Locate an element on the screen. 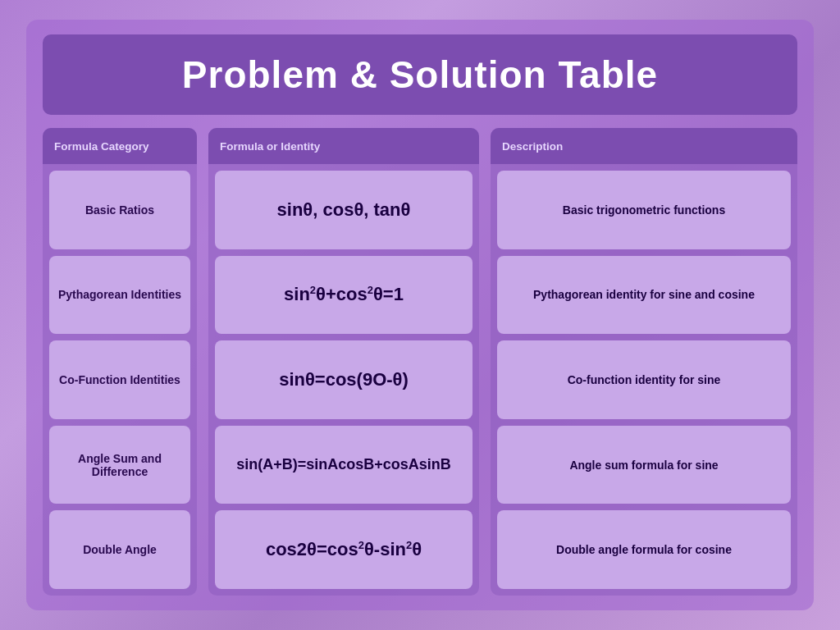 Image resolution: width=840 pixels, height=630 pixels. formula-cell-4: sin(A+B)=sinAcosB+cosAsinB is located at coordinates (344, 465).